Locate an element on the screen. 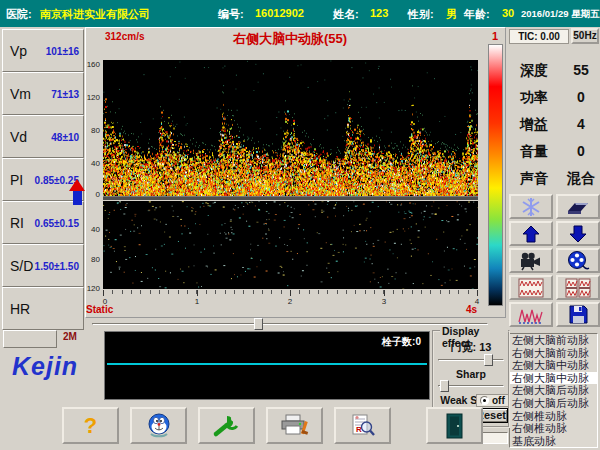 This screenshot has width=600, height=450. patient-name-label: 姓名: is located at coordinates (346, 14).